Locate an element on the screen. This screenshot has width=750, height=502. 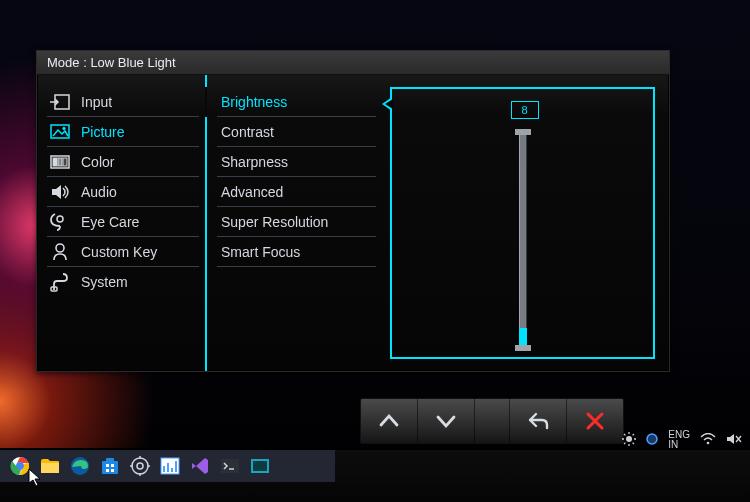
subitem-advanced: Advanced is located at coordinates (296, 192).